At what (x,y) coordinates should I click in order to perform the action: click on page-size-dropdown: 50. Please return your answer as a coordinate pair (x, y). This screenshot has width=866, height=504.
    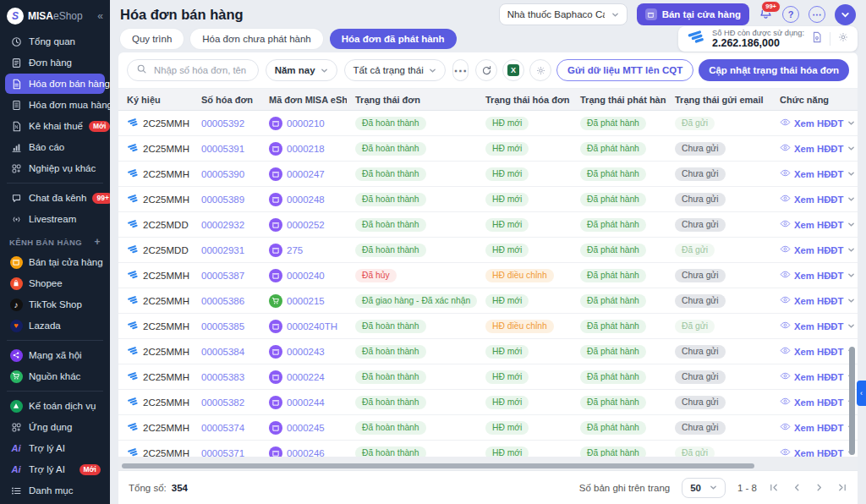
    Looking at the image, I should click on (704, 488).